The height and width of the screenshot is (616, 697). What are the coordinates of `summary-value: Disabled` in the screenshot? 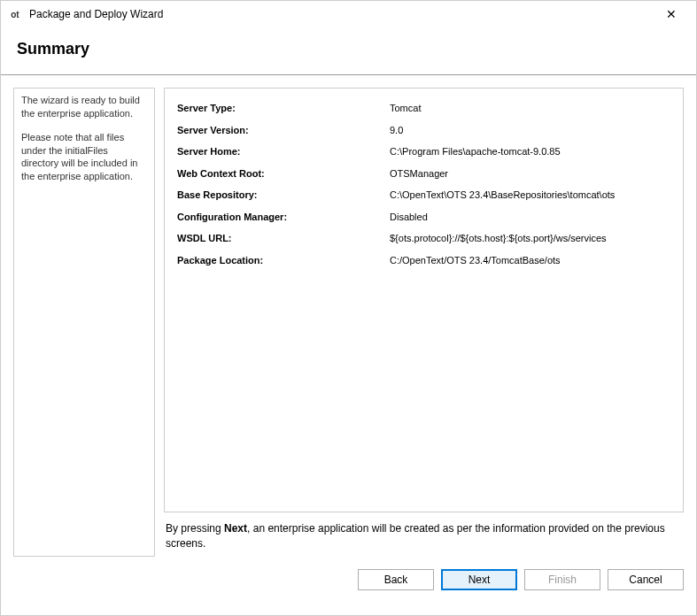 It's located at (530, 218).